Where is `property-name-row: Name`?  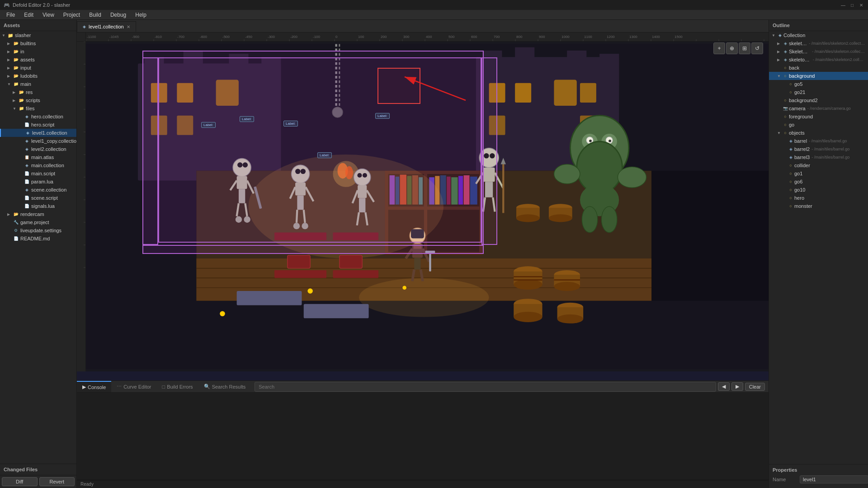
property-name-row: Name is located at coordinates (818, 479).